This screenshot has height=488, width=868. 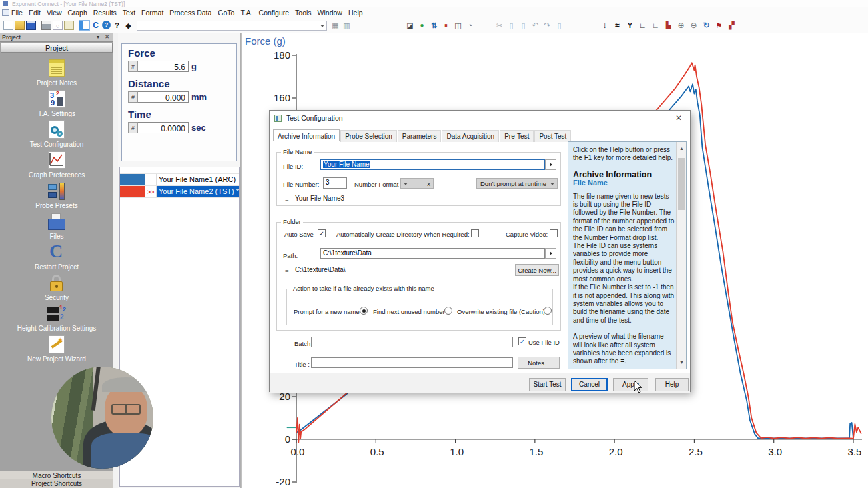 I want to click on title-input, so click(x=412, y=363).